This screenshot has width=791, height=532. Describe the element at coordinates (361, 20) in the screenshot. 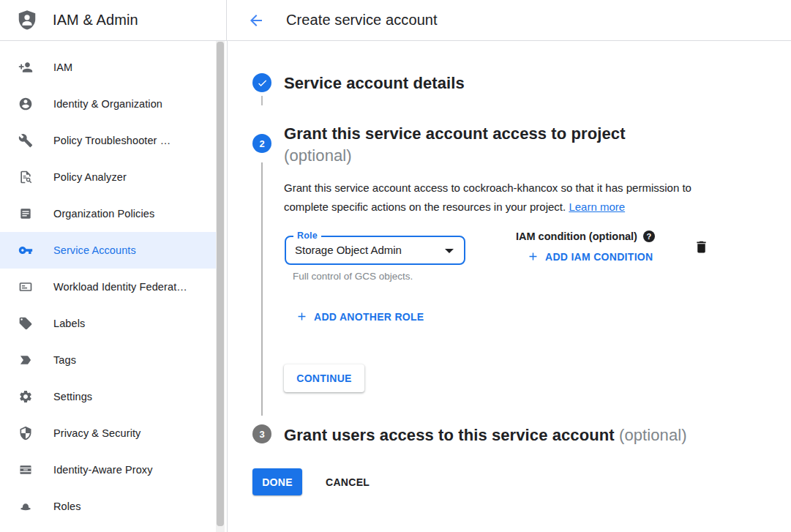

I see `page-title: Create service account` at that location.